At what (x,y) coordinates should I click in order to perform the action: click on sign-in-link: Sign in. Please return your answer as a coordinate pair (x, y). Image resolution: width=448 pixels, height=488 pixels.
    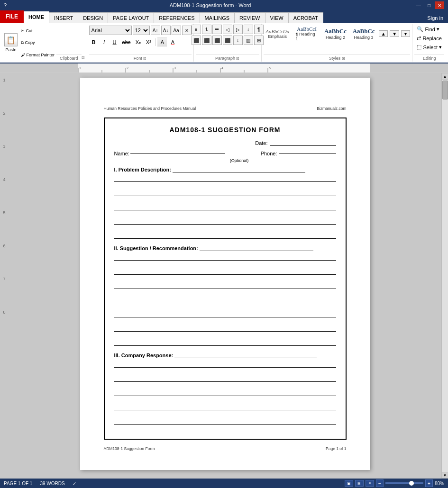
    Looking at the image, I should click on (435, 18).